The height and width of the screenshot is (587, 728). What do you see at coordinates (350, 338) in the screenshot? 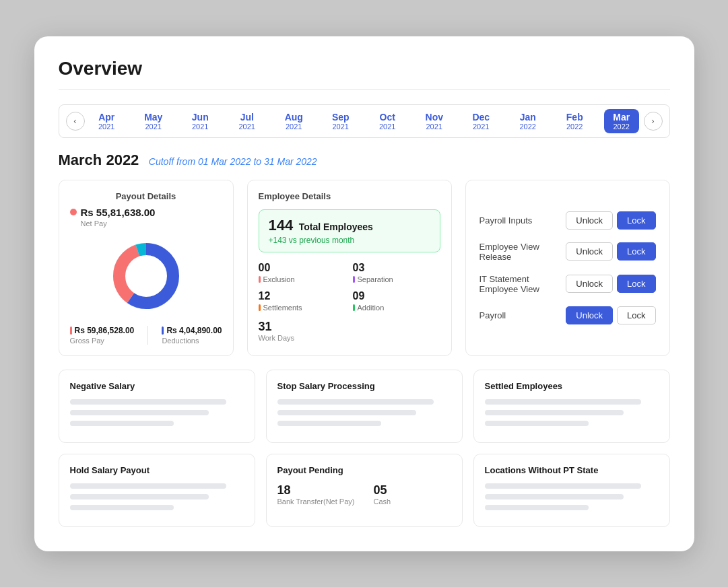
I see `work-days-label: Work Days` at bounding box center [350, 338].